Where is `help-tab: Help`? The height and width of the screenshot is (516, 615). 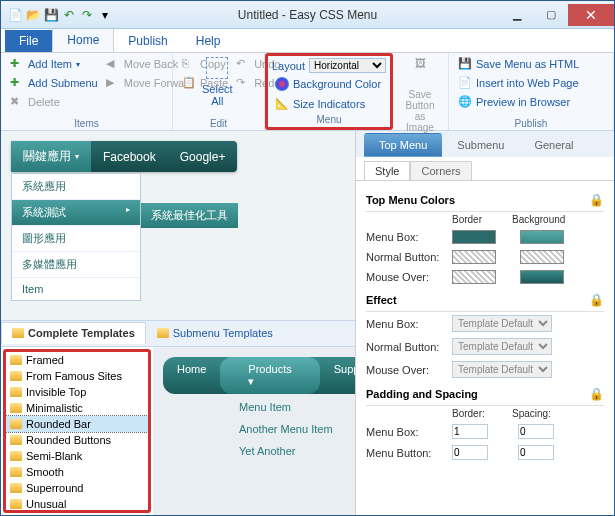 help-tab: Help is located at coordinates (208, 41).